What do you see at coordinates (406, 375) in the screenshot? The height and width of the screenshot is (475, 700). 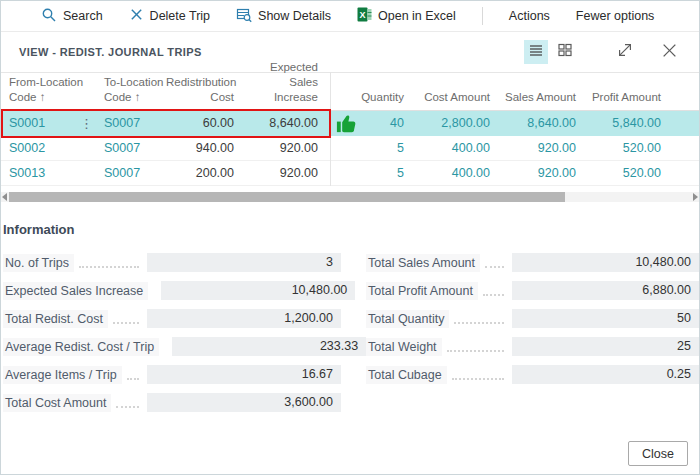 I see `field-label: Total Cubage` at bounding box center [406, 375].